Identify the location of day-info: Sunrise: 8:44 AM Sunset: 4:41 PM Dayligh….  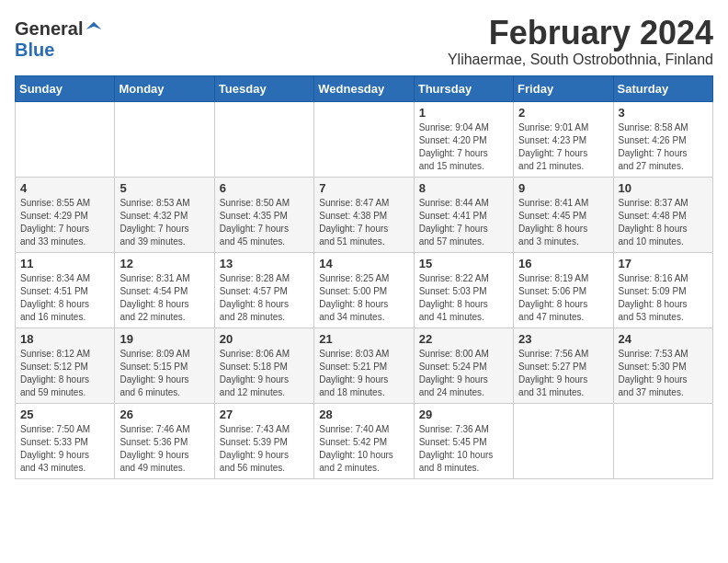
(463, 223).